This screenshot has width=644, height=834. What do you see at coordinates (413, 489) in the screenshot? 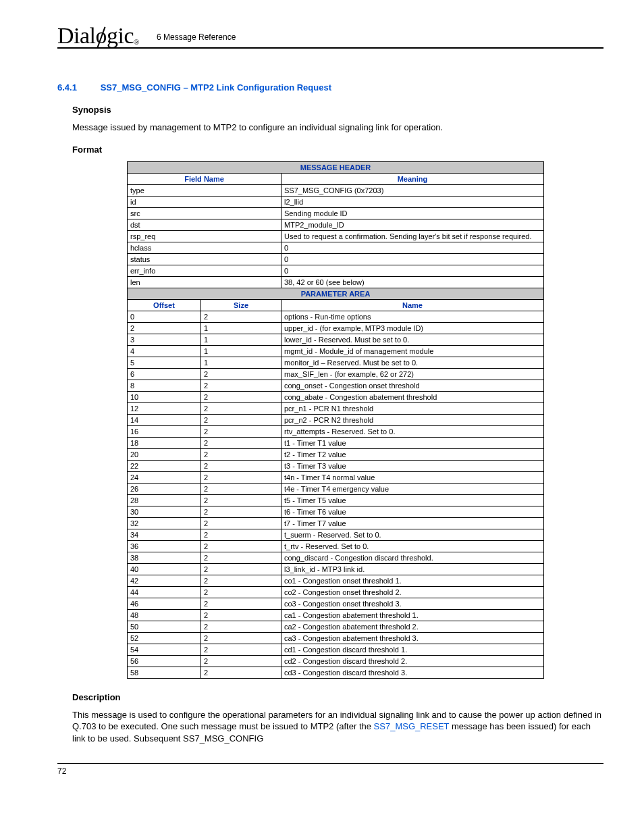
I see `name-cell: t4e - Timer T4 emergency value` at bounding box center [413, 489].